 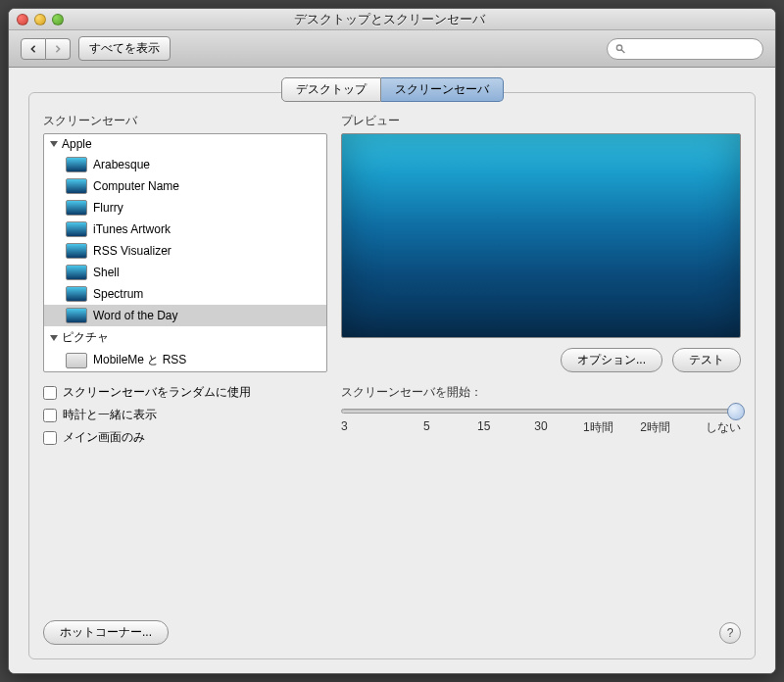 What do you see at coordinates (389, 20) in the screenshot?
I see `window-title: デスクトップとスクリーンセーバ` at bounding box center [389, 20].